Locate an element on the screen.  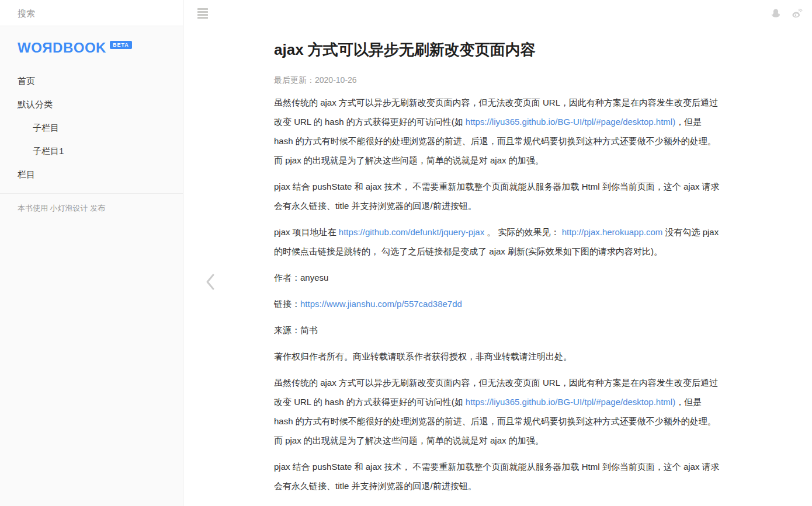
sidebar-nav: 首页默认分类子栏目子栏目1栏目 is located at coordinates (91, 124).